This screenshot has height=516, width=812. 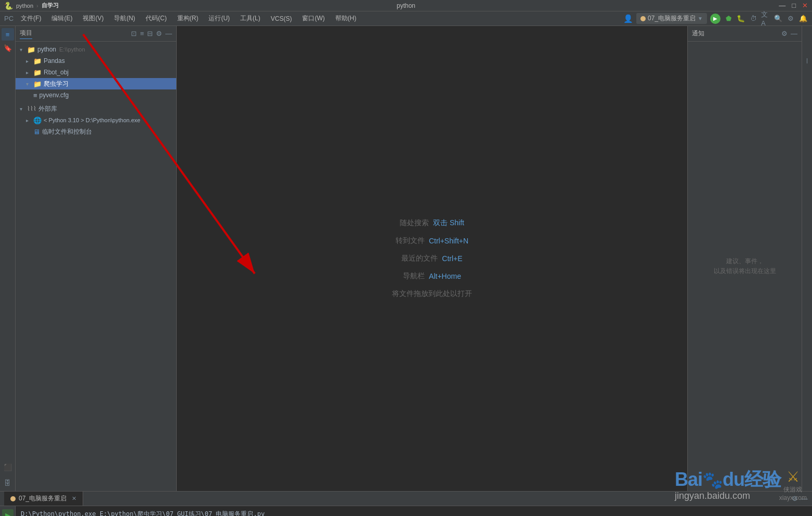 I want to click on menu-nav: 导航(N), so click(x=125, y=19).